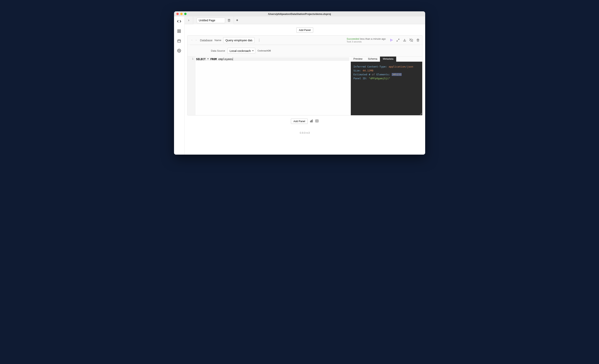 This screenshot has height=364, width=599. Describe the element at coordinates (305, 20) in the screenshot. I see `page-tabbar: +` at that location.